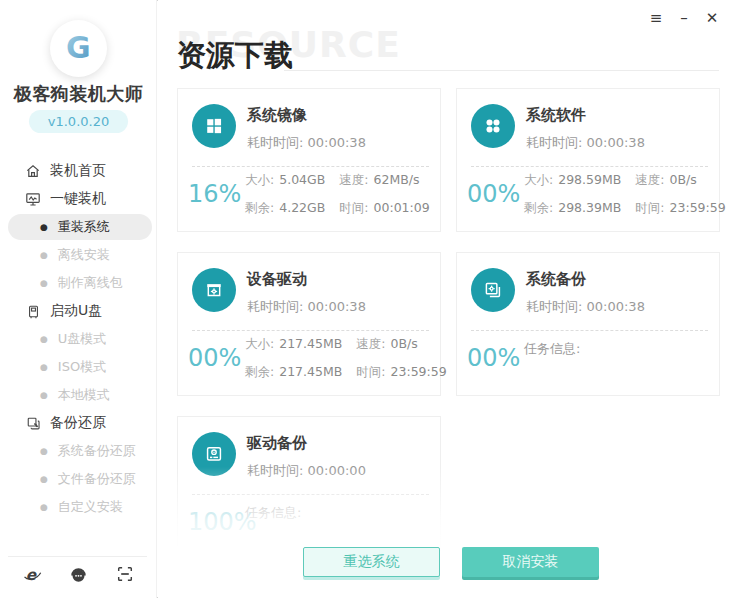 The height and width of the screenshot is (598, 737). Describe the element at coordinates (588, 160) in the screenshot. I see `card-system-software: 系统软件耗时时间: 00:00:3800%大小:298.59MB速度:0B/s剩…` at that location.